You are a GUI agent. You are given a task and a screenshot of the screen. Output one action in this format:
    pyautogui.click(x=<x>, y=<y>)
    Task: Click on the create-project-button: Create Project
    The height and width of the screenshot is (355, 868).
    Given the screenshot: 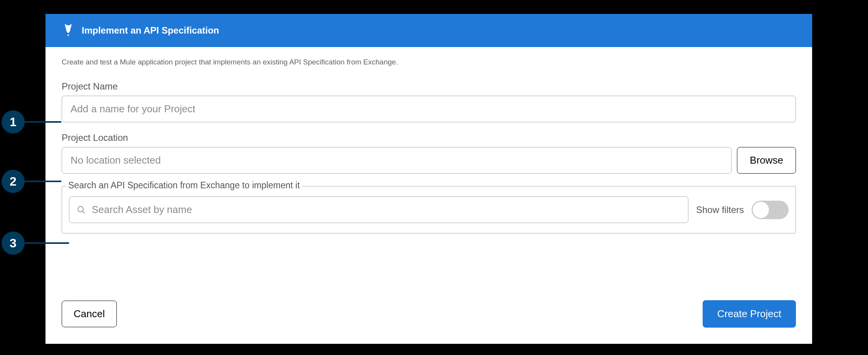 What is the action you would take?
    pyautogui.click(x=749, y=314)
    